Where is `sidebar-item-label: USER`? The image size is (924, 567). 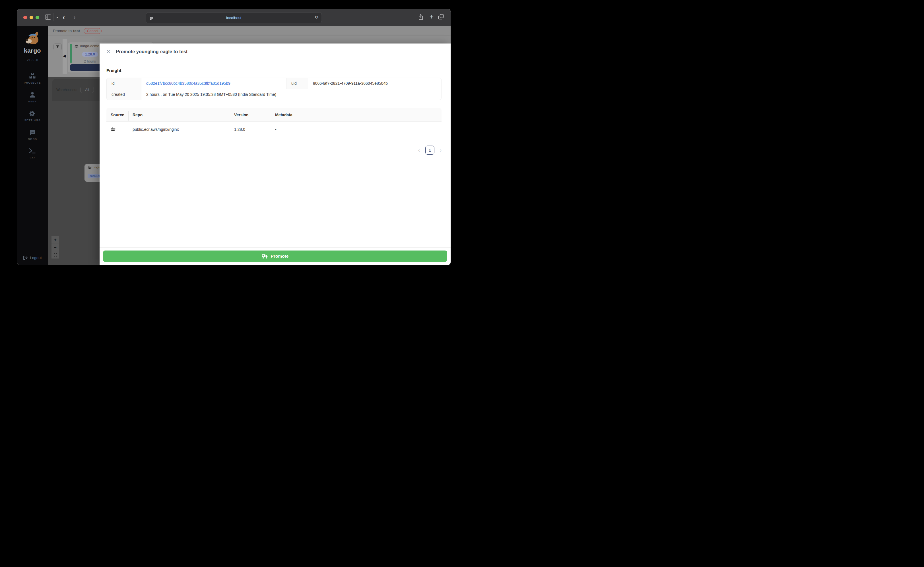
sidebar-item-label: USER is located at coordinates (32, 101).